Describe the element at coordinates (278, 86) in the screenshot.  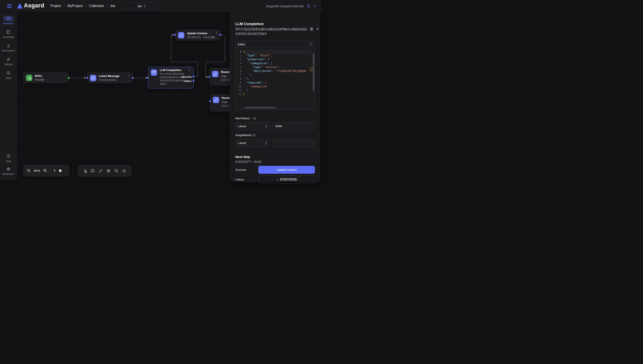
I see `code-line: "isNegative"` at that location.